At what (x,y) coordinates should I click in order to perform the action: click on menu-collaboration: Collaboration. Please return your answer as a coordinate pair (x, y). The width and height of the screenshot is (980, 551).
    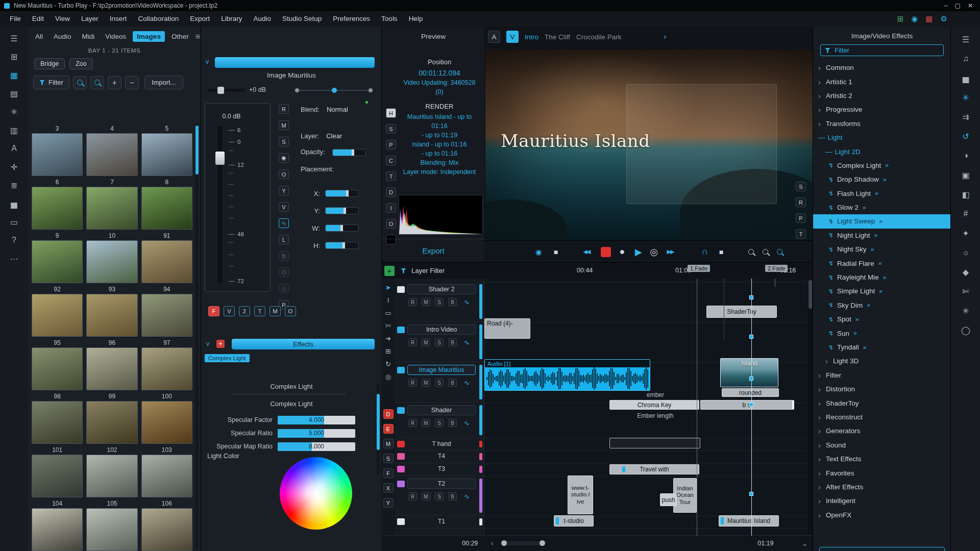
    Looking at the image, I should click on (159, 19).